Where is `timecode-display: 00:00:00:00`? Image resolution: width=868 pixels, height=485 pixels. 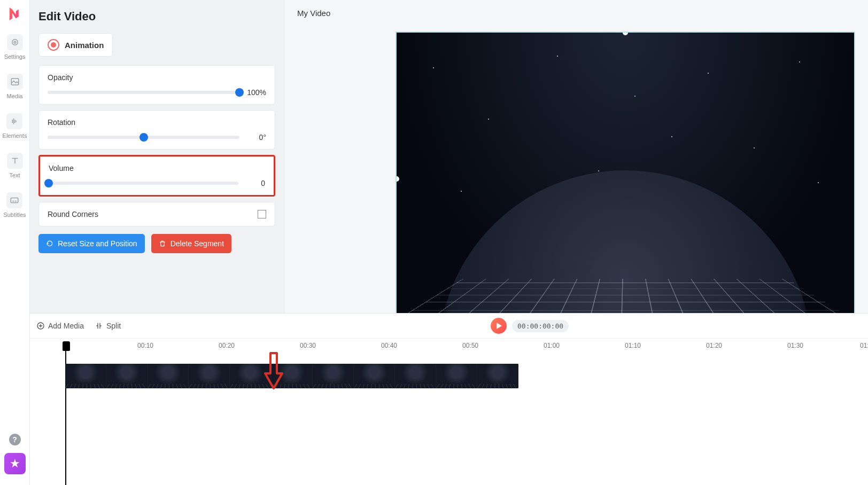 timecode-display: 00:00:00:00 is located at coordinates (540, 326).